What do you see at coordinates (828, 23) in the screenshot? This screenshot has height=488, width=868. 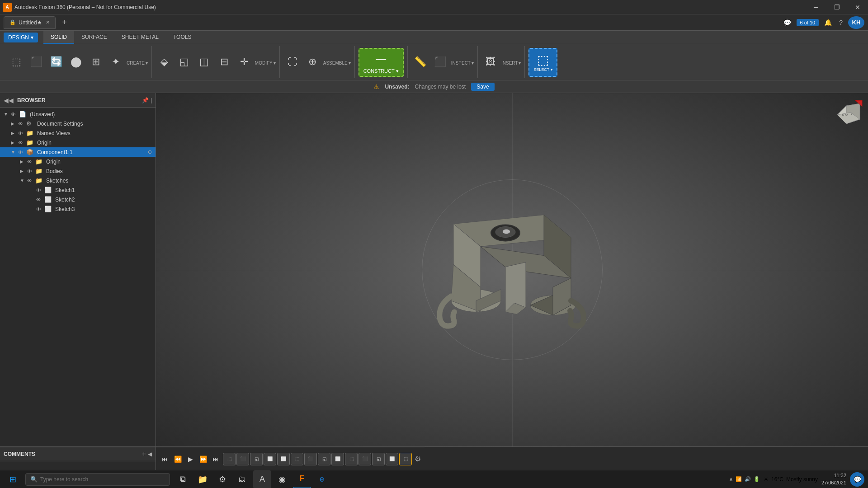 I see `notifications-button: 🔔` at bounding box center [828, 23].